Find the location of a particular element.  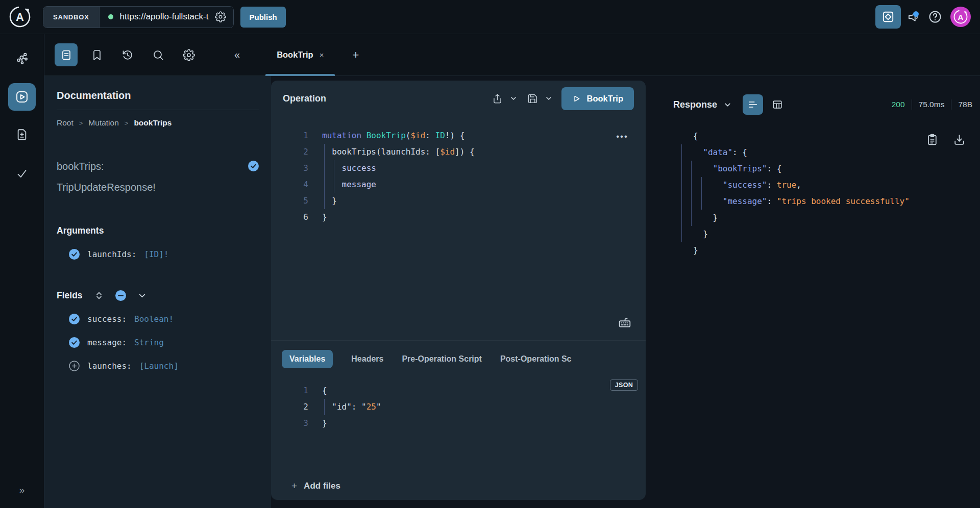

schema-graph-icon is located at coordinates (22, 58).